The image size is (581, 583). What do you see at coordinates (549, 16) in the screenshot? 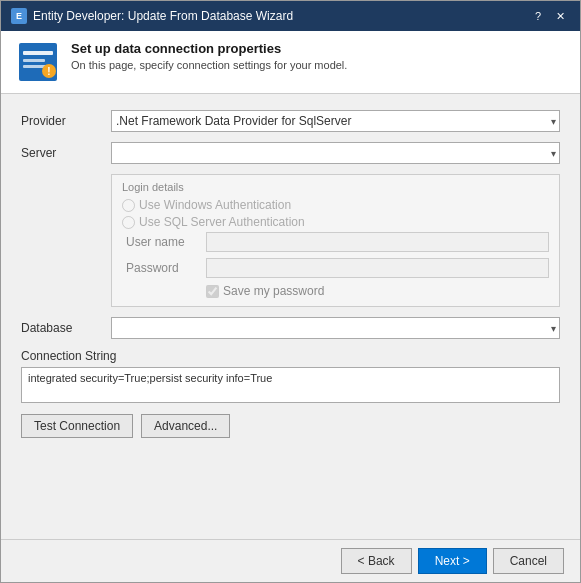
I see `title-bar-controls: ? ✕` at bounding box center [549, 16].